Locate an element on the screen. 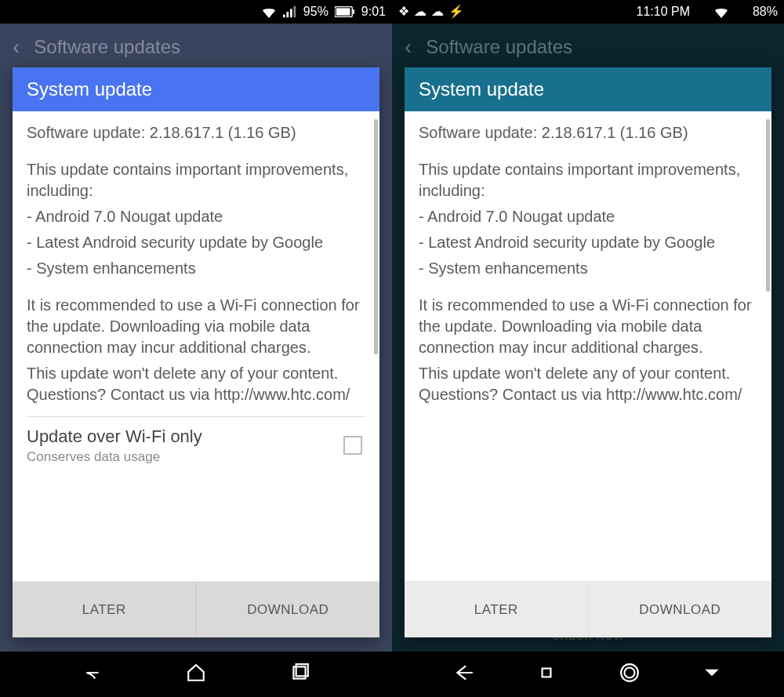 The width and height of the screenshot is (784, 697). notif-icon: ❖ is located at coordinates (404, 12).